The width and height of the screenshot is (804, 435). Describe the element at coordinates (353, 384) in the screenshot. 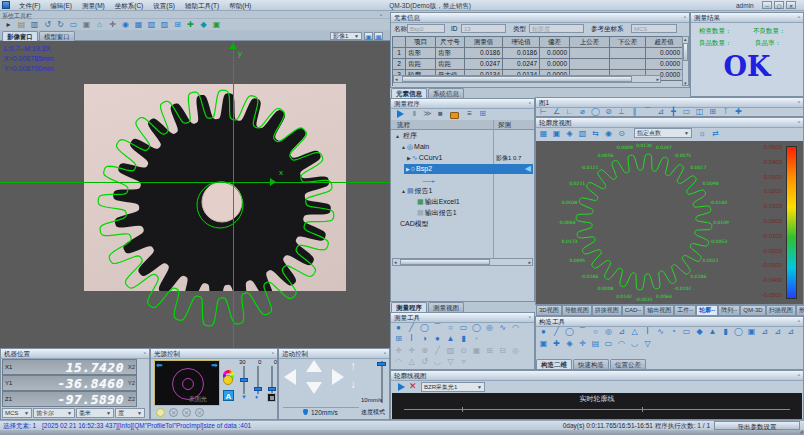

I see `z-down-button: ↓` at that location.